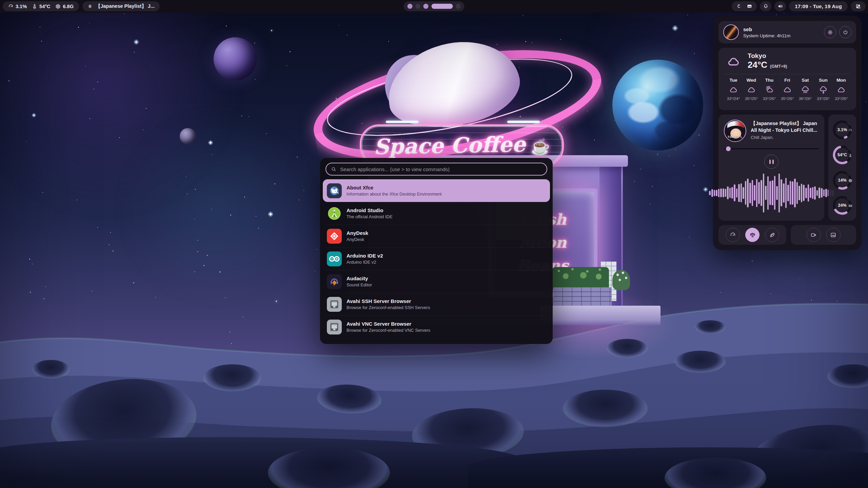  Describe the element at coordinates (842, 205) in the screenshot. I see `disk-gauge: 24%` at that location.